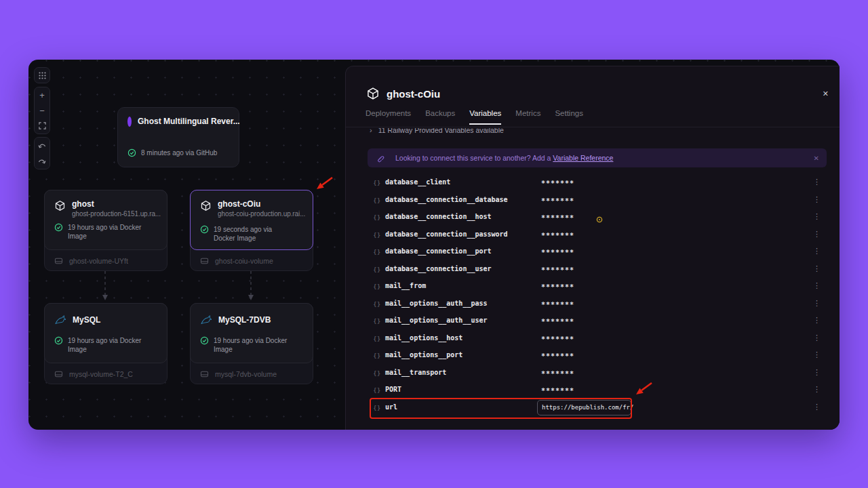  What do you see at coordinates (115, 345) in the screenshot?
I see `deploy-status: 19 hours ago via Docker Image` at bounding box center [115, 345].